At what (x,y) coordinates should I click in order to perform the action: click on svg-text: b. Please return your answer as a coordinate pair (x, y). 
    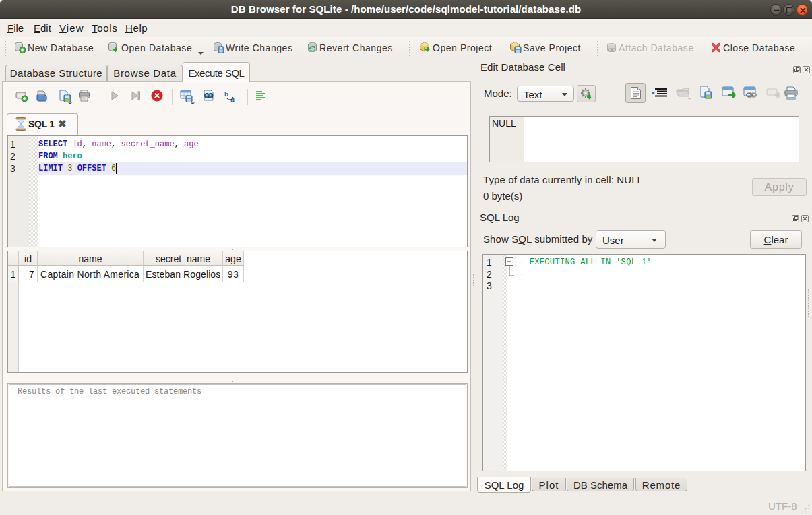
    Looking at the image, I should click on (226, 94).